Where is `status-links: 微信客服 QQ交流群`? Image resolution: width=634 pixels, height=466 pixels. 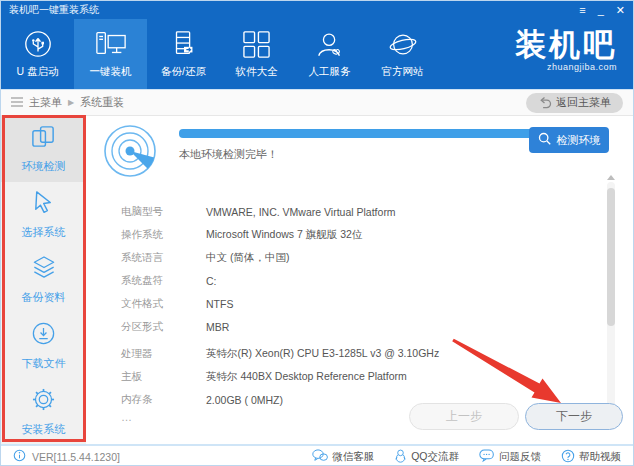 status-links: 微信客服 QQ交流群 is located at coordinates (466, 457).